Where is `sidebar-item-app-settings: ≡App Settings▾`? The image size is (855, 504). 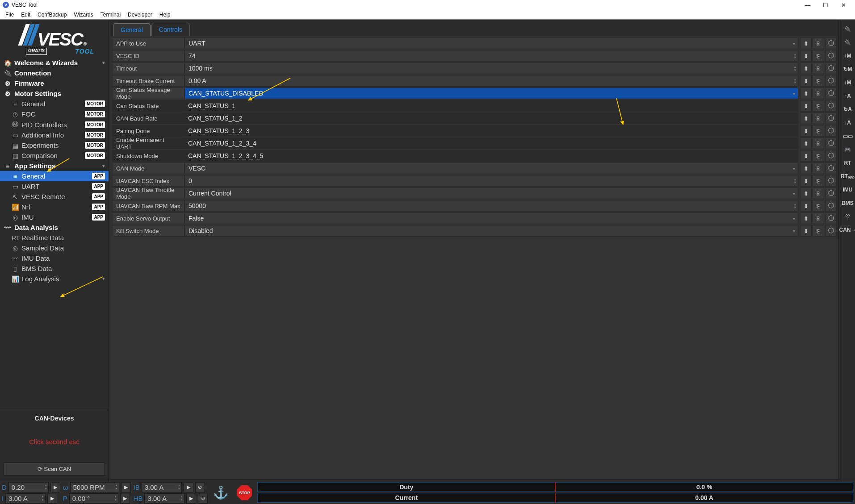
sidebar-item-app-settings: ≡App Settings▾ is located at coordinates (54, 166).